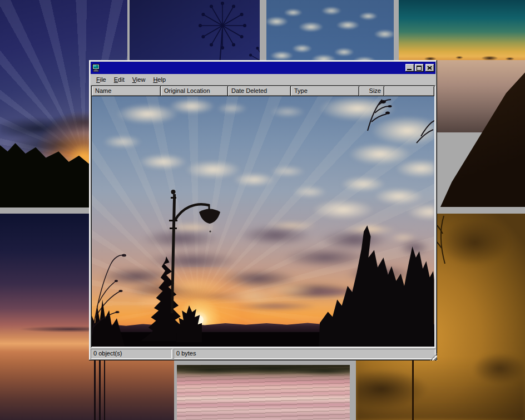 The image size is (525, 420). What do you see at coordinates (409, 70) in the screenshot?
I see `minimize-icon` at bounding box center [409, 70].